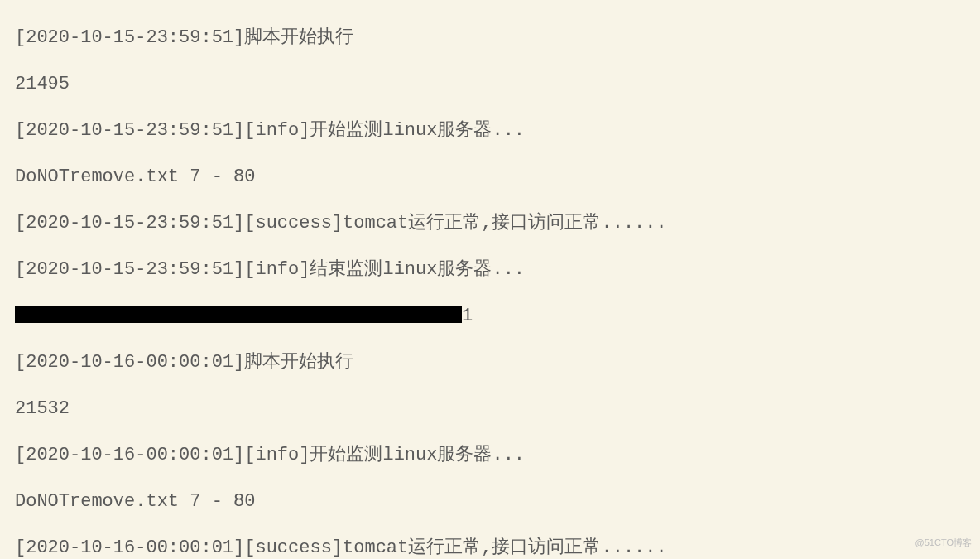 The width and height of the screenshot is (980, 559). What do you see at coordinates (494, 224) in the screenshot?
I see `log-line: [2020-10-15-23:59:51][success]tomcat运行正常…` at bounding box center [494, 224].